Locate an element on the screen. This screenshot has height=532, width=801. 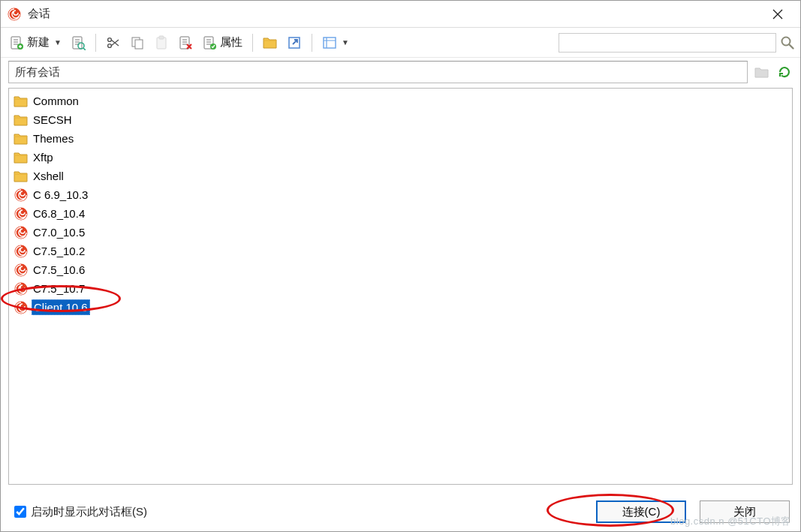
new-button-label: 新建 is located at coordinates (38, 42).